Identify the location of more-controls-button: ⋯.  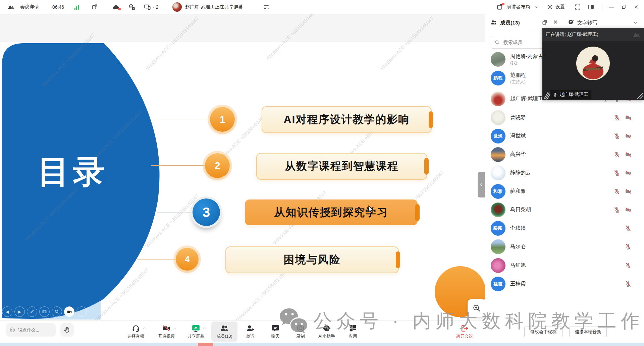
(82, 312).